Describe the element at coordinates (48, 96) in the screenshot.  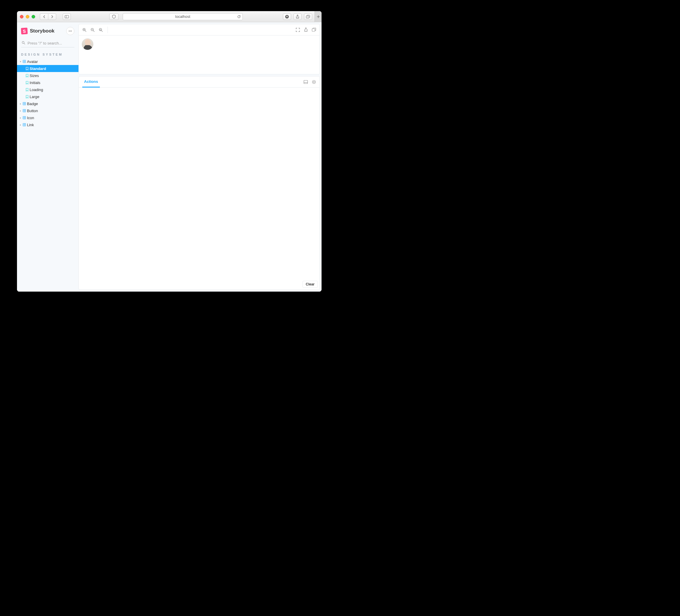
I see `tree-story-large: Large` at that location.